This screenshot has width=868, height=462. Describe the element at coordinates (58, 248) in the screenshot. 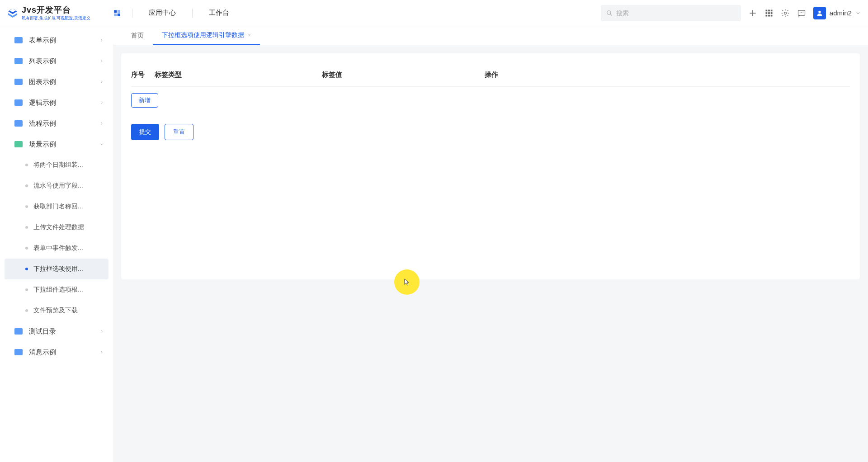

I see `sidebar-subitem-label: 表单中事件触发...` at that location.